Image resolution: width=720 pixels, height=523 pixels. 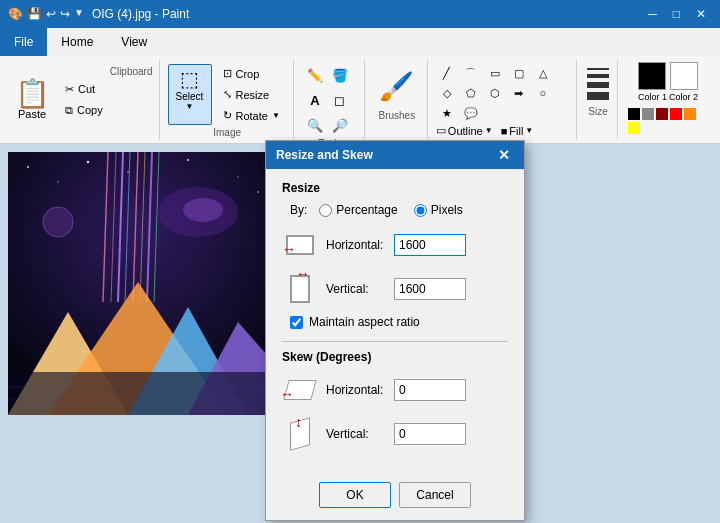 What do you see at coordinates (504, 131) in the screenshot?
I see `fill-icon: ■` at bounding box center [504, 131].